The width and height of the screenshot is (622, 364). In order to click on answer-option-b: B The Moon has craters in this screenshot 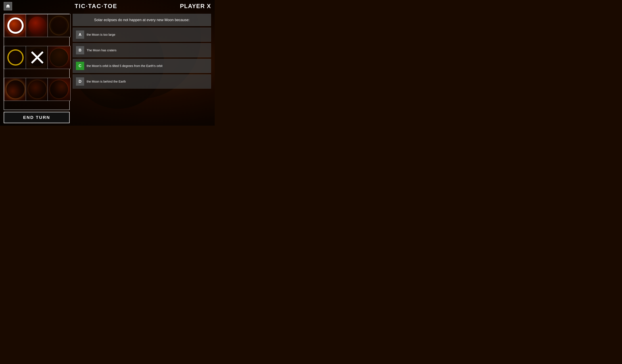, I will do `click(142, 50)`.